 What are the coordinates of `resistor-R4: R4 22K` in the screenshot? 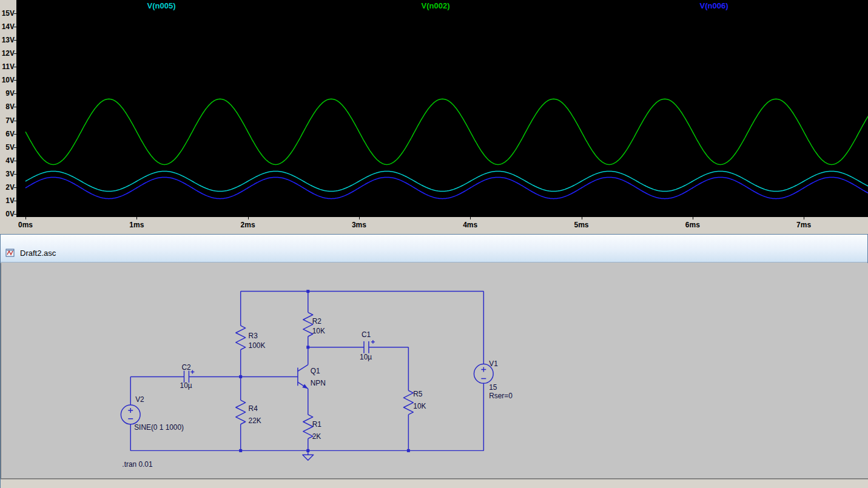 It's located at (249, 413).